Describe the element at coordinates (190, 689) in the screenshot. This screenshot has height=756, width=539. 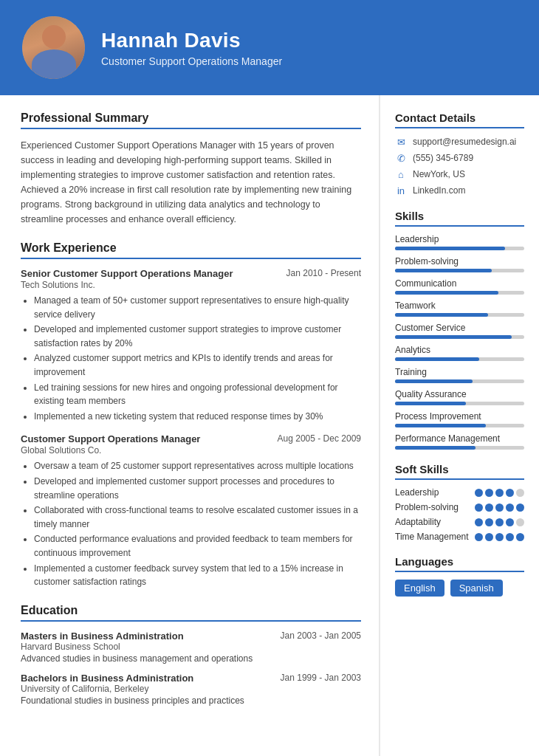
I see `edu-school: University of California, Berkeley` at that location.